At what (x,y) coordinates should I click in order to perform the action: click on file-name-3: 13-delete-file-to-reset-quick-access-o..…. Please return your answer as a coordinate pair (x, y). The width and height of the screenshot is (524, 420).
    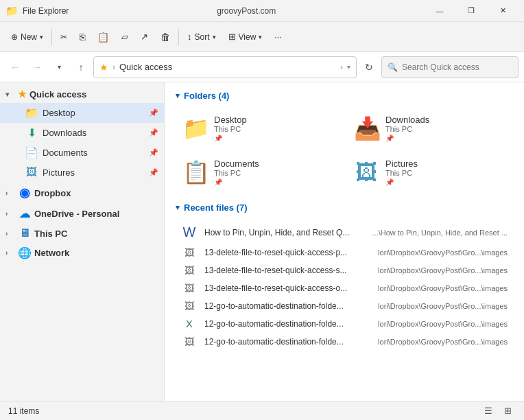
    Looking at the image, I should click on (284, 288).